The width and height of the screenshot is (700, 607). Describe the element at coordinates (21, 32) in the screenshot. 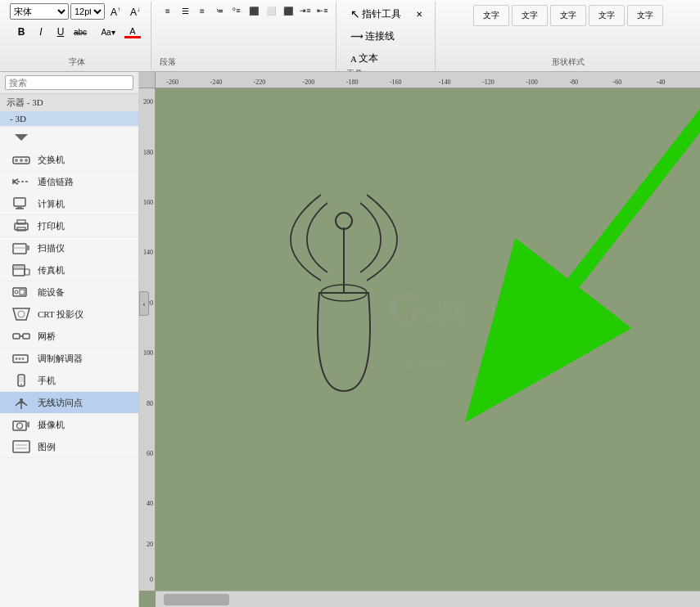

I see `bold-btn: B` at that location.